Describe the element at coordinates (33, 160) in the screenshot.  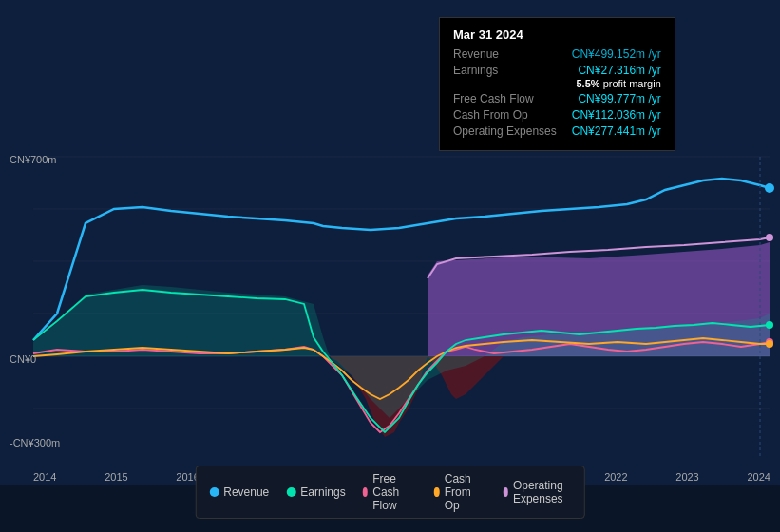
I see `y-label-top: CN¥700m` at that location.